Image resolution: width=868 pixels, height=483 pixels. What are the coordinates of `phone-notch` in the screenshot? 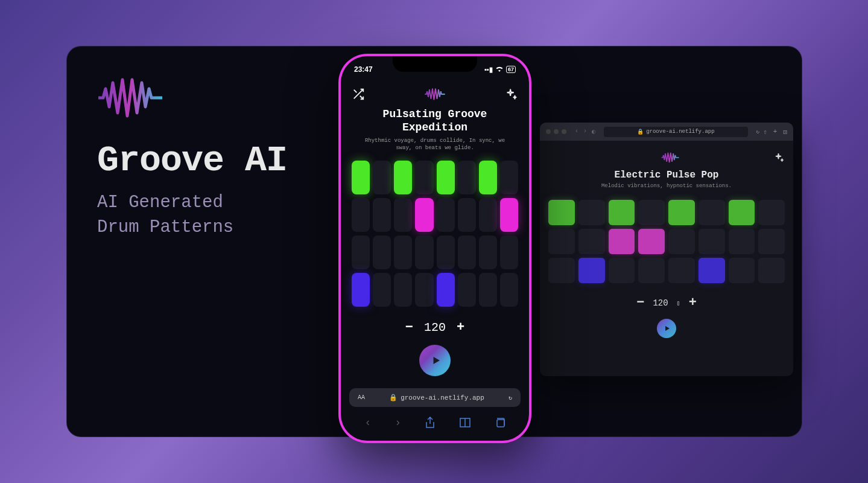 It's located at (435, 64).